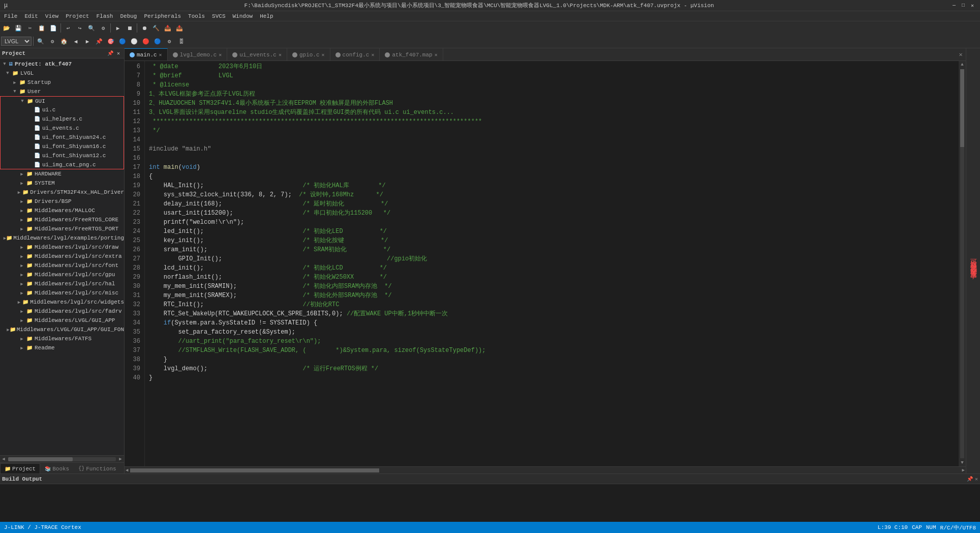 The height and width of the screenshot is (533, 980). I want to click on panel-close-button: ✕, so click(118, 53).